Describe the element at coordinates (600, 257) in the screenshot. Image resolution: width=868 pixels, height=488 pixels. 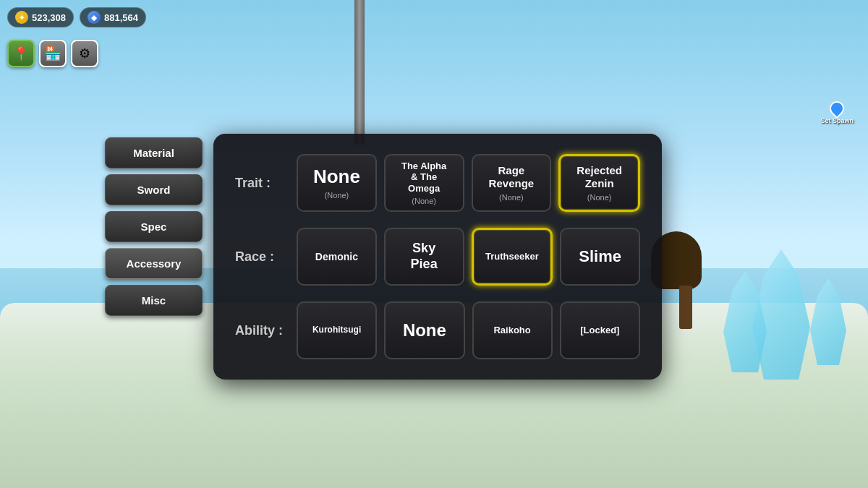
I see `race-card-slime: Slime` at that location.